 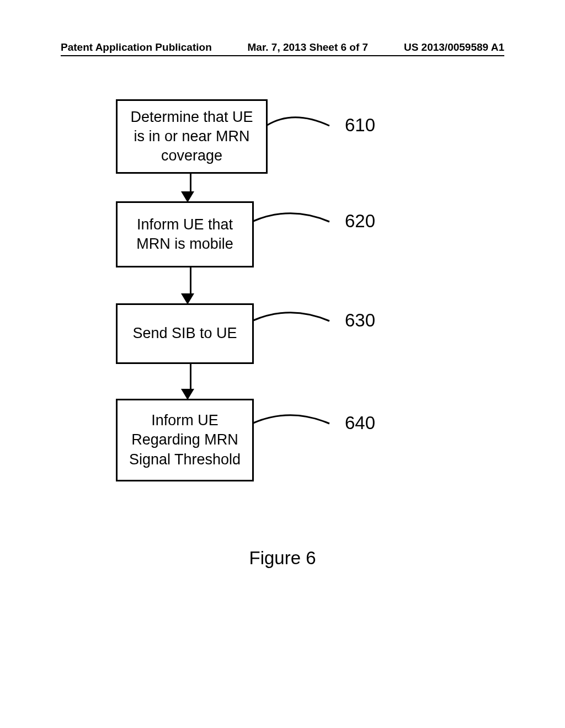 I want to click on header-divider, so click(x=282, y=56).